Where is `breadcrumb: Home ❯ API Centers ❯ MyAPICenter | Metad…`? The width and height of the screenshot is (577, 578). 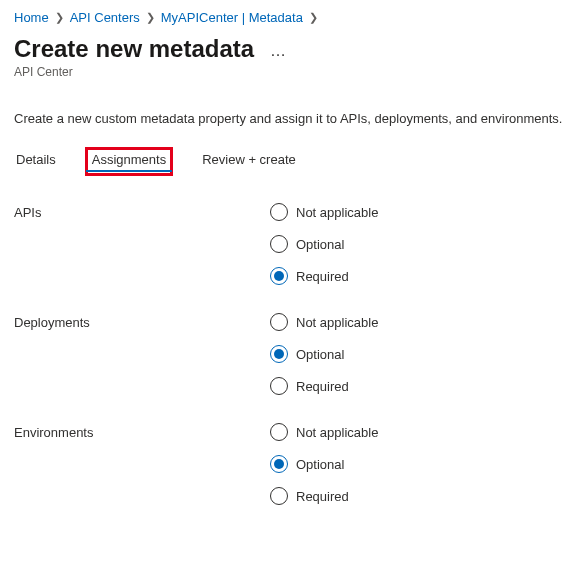
breadcrumb: Home ❯ API Centers ❯ MyAPICenter | Metad… is located at coordinates (288, 14).